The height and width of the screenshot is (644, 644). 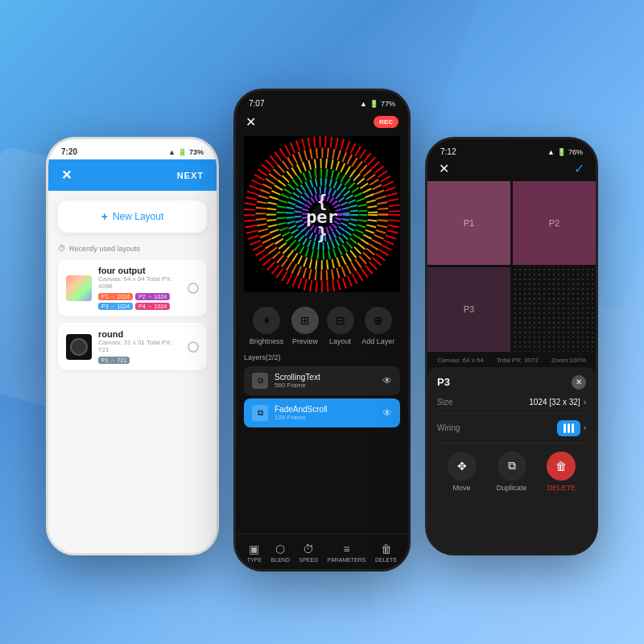 What do you see at coordinates (280, 560) in the screenshot?
I see `blend-label: BLEND` at bounding box center [280, 560].